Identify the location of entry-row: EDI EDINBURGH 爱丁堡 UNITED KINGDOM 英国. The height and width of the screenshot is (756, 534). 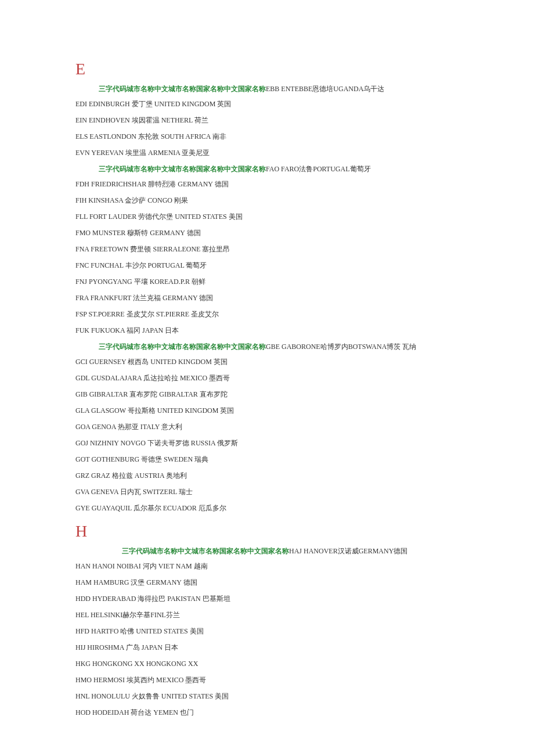
(267, 104).